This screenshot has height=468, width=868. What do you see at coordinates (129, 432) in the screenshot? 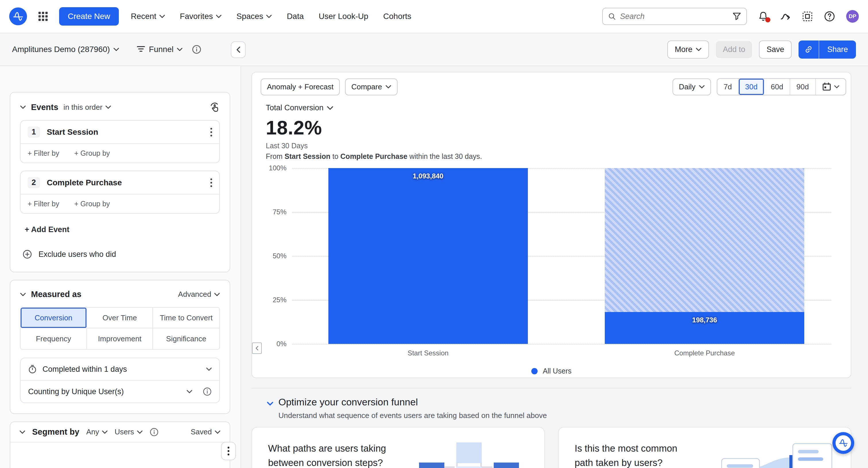
I see `segment-entity-selector: Users` at bounding box center [129, 432].